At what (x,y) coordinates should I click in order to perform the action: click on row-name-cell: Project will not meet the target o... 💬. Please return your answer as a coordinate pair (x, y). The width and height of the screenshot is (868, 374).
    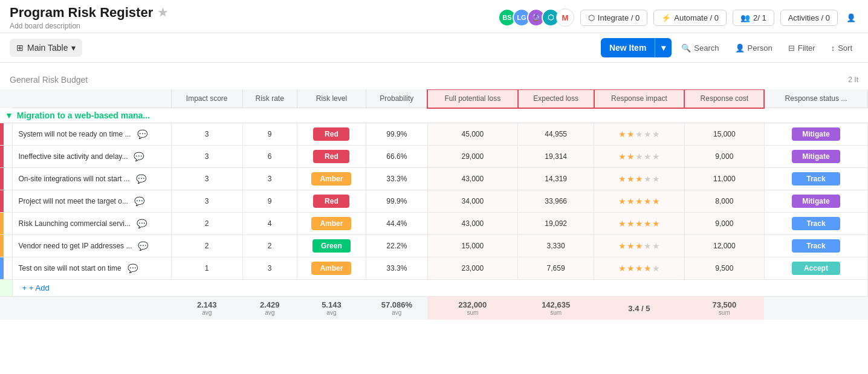
    Looking at the image, I should click on (92, 202).